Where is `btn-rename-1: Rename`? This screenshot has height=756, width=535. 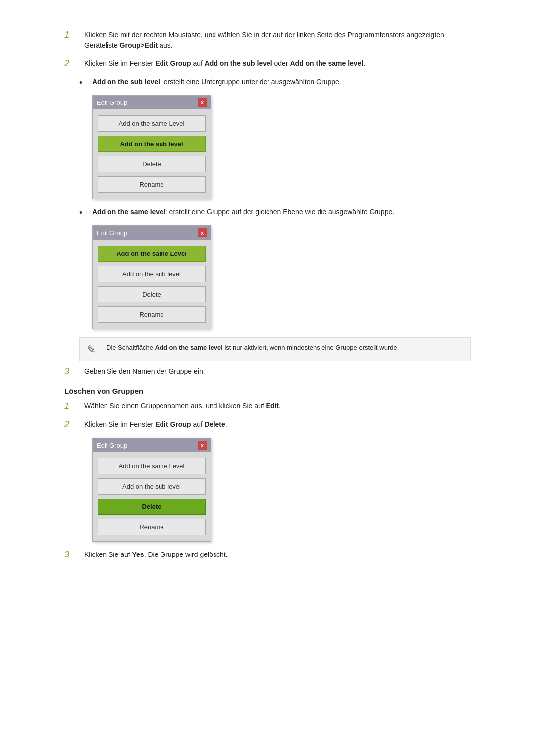
btn-rename-1: Rename is located at coordinates (152, 184).